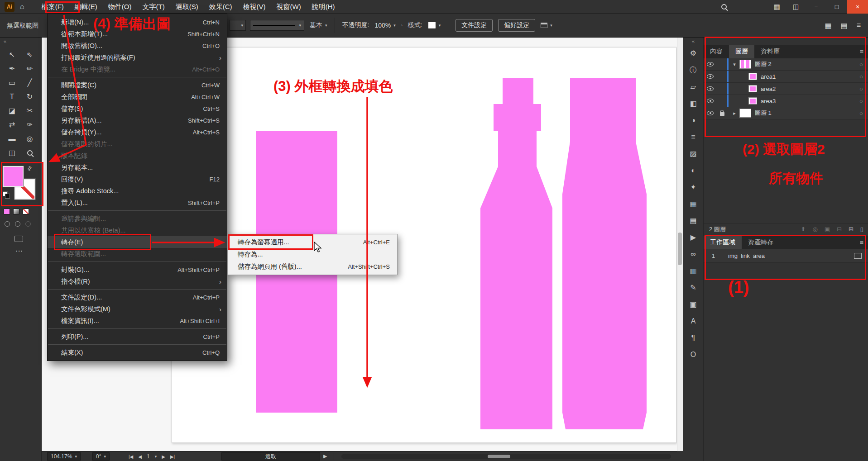 Image resolution: width=868 pixels, height=461 pixels. Describe the element at coordinates (12, 125) in the screenshot. I see `scale-tool: ⇄` at that location.